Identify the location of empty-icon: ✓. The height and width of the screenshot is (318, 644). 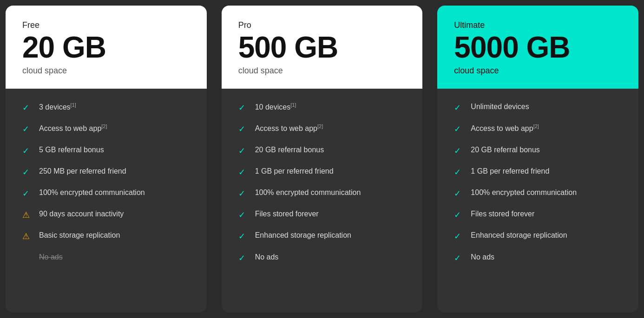
(27, 258).